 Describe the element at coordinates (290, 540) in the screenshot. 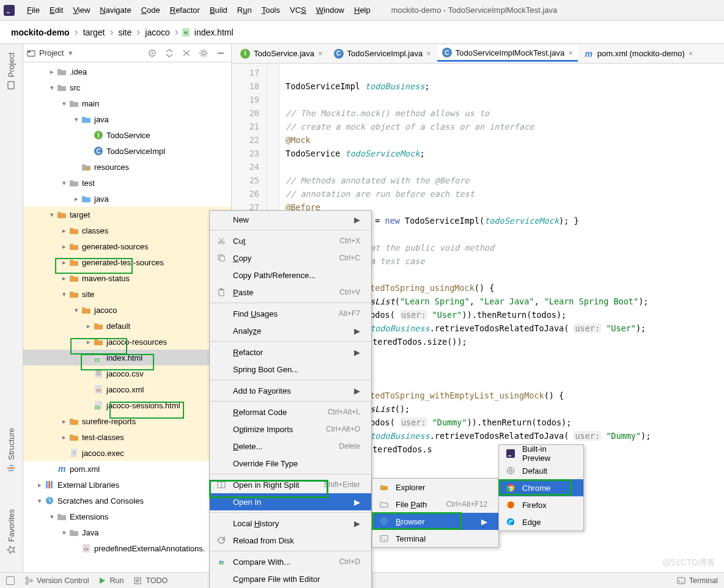

I see `menu-item-reload-from-disk: Reload from Disk` at that location.